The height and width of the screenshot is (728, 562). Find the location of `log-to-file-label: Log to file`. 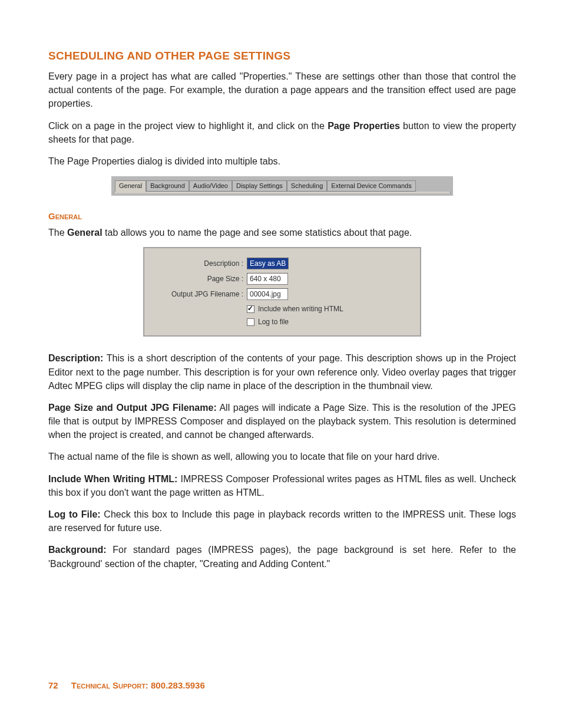

log-to-file-label: Log to file is located at coordinates (273, 322).